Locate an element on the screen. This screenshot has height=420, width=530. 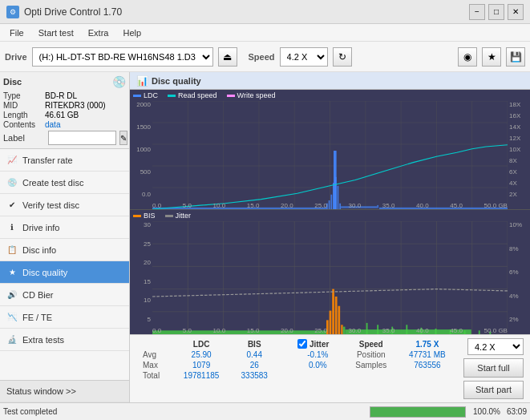
nav-cd-bier: 🔊 CD Bier is located at coordinates (64, 295).